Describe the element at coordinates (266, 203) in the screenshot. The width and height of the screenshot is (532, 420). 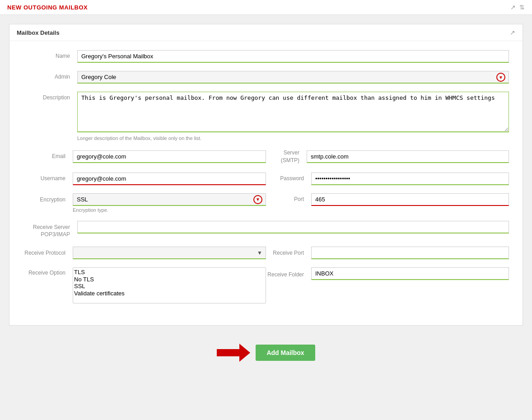
I see `encryption-port-row: Encryption None SSL TLS ▼ Encryption typ…` at that location.